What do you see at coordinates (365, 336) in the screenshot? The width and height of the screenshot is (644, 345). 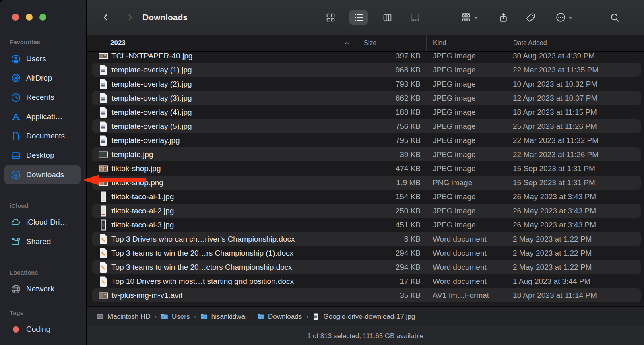 I see `status-bar: 1 of 813 selected, 111.65 GB available` at bounding box center [365, 336].